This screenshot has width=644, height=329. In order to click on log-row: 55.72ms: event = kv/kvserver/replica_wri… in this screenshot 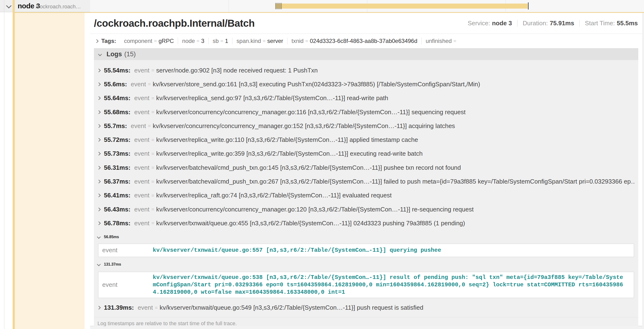, I will do `click(366, 140)`.